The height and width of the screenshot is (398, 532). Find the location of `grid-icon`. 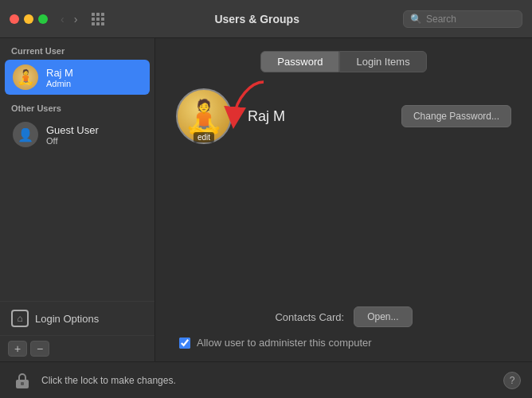

grid-icon is located at coordinates (98, 19).